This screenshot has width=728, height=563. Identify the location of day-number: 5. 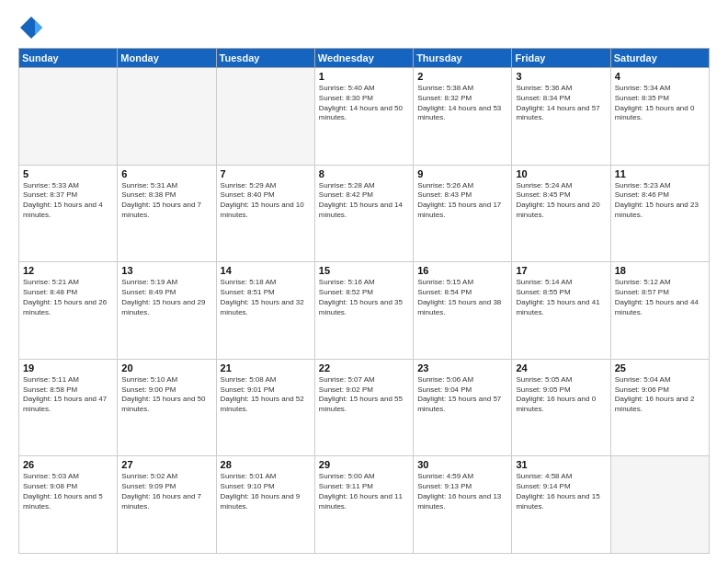
(68, 174).